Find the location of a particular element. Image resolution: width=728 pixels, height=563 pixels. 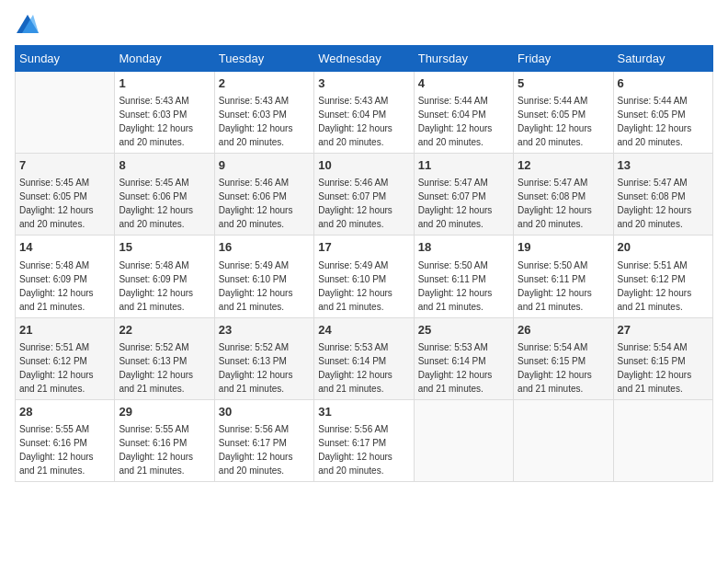

calendar-cell: 16Sunrise: 5:49 AMSunset: 6:10 PMDayligh… is located at coordinates (264, 276).